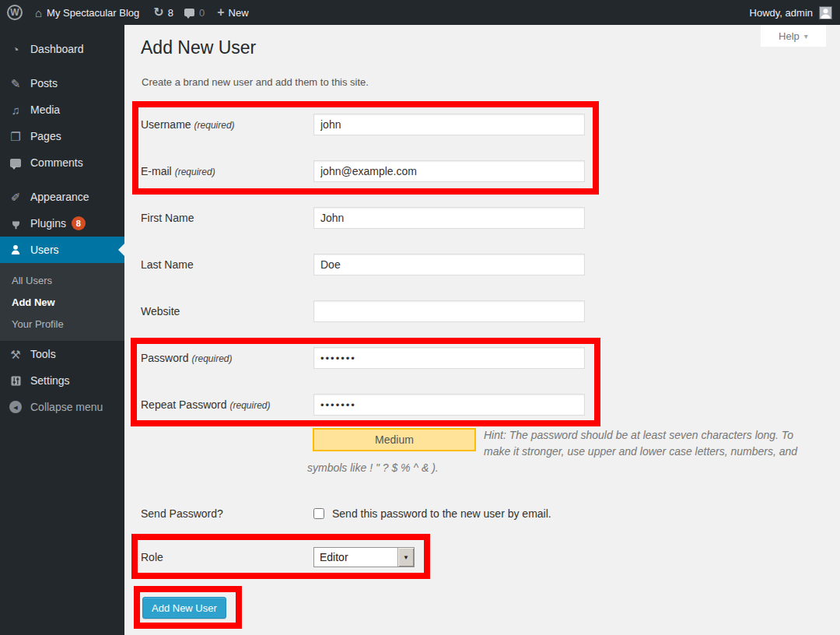 Image resolution: width=840 pixels, height=635 pixels. I want to click on sidebar-item-label: Comments, so click(57, 163).